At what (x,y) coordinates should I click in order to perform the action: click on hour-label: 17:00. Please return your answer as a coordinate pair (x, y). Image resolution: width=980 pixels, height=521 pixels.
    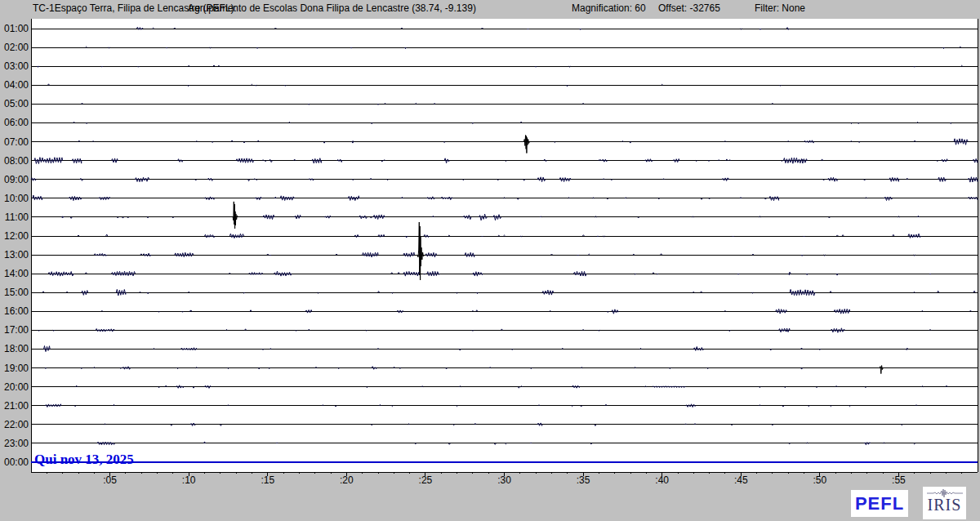
    Looking at the image, I should click on (15, 330).